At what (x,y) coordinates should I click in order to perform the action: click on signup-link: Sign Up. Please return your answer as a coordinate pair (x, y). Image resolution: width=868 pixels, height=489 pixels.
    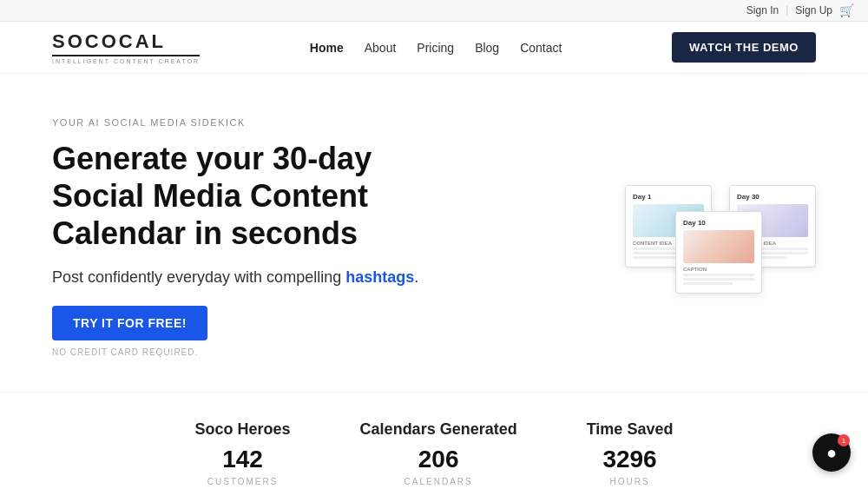
    Looking at the image, I should click on (814, 10).